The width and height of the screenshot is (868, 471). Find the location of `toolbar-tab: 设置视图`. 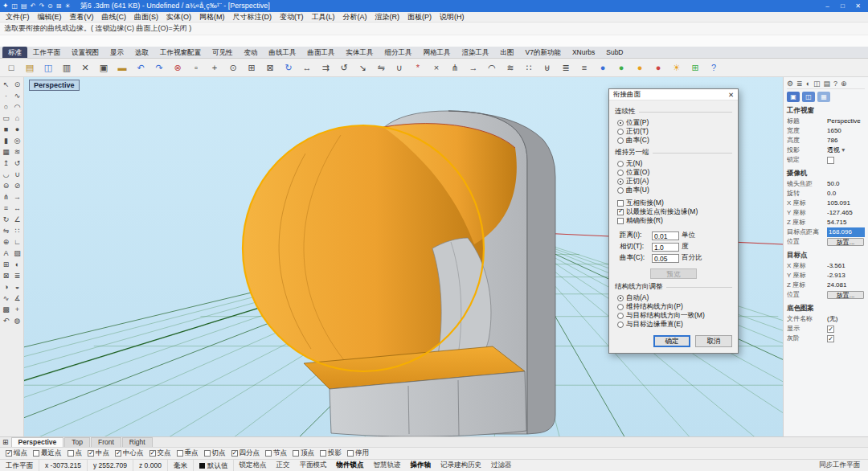

toolbar-tab: 设置视图 is located at coordinates (85, 52).